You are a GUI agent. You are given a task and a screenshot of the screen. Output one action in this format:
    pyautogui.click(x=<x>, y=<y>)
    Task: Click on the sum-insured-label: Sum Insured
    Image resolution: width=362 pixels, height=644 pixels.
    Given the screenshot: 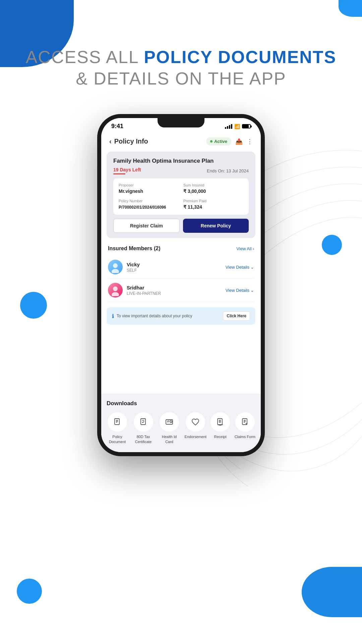 What is the action you would take?
    pyautogui.click(x=213, y=185)
    